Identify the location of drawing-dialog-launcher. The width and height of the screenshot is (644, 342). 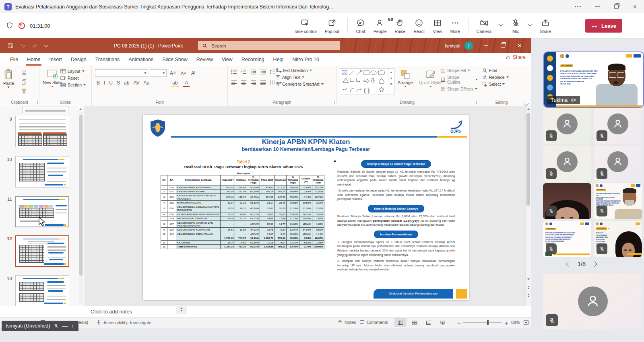
(475, 102).